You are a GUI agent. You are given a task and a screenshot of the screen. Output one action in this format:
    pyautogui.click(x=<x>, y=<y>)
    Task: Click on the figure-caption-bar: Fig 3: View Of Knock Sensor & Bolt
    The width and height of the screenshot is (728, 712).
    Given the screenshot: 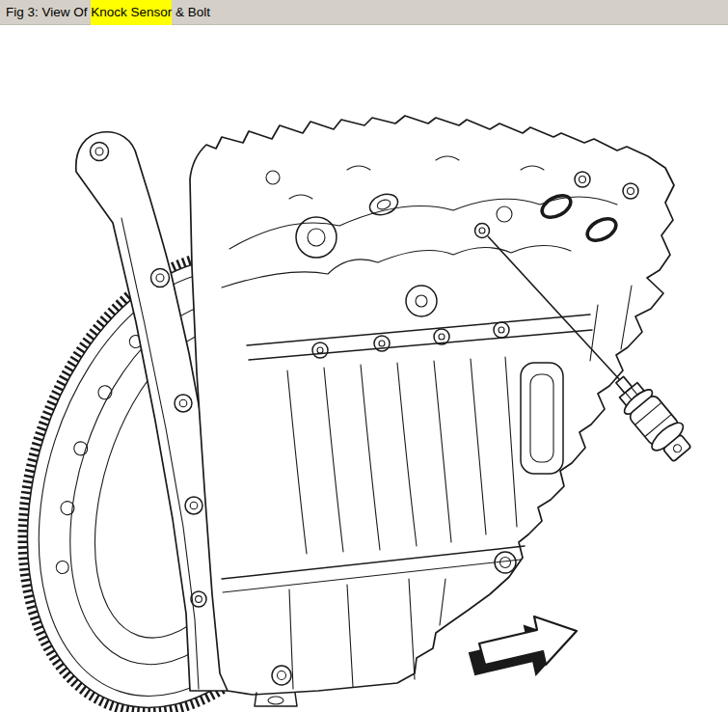 What is the action you would take?
    pyautogui.click(x=364, y=13)
    